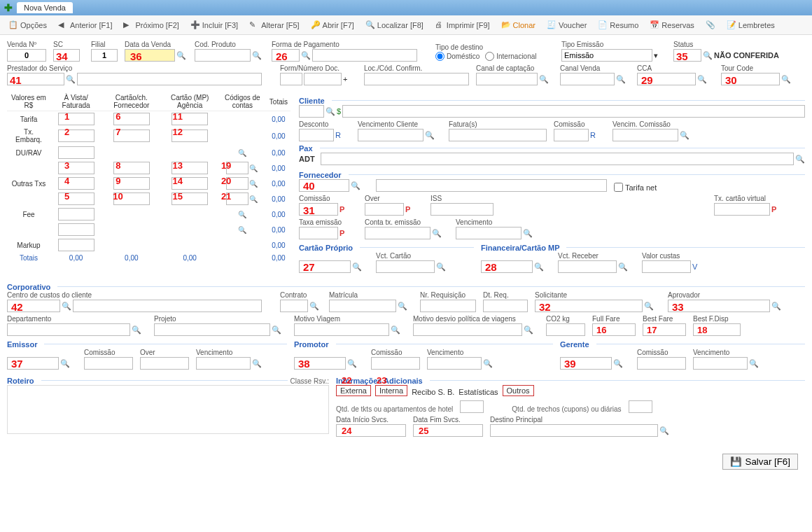 This screenshot has height=532, width=812. What do you see at coordinates (242, 230) in the screenshot?
I see `fee2-lookup: 🔍` at bounding box center [242, 230].